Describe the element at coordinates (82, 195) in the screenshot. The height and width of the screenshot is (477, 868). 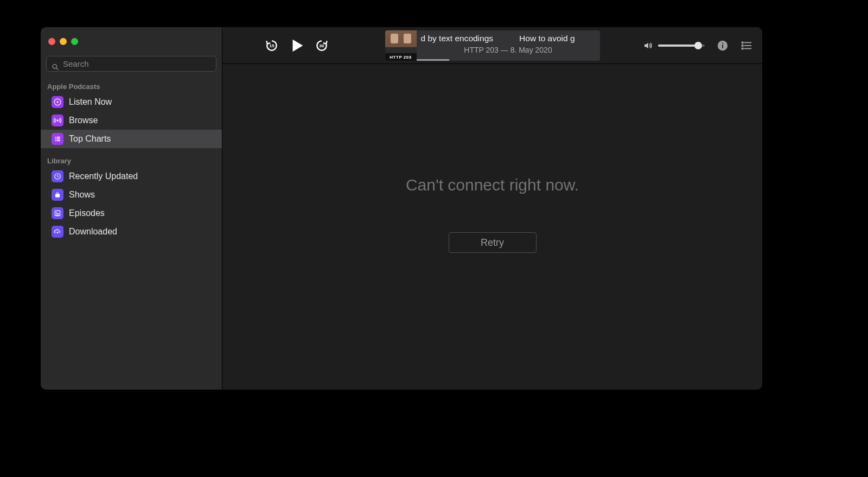
I see `sidebar-item-label: Shows` at that location.